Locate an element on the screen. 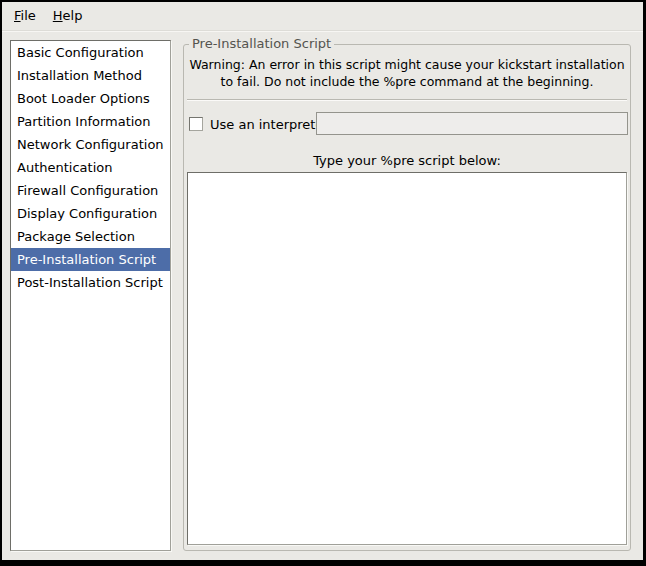 This screenshot has width=646, height=566. sidebar-item-installation-method: Installation Method is located at coordinates (90, 76).